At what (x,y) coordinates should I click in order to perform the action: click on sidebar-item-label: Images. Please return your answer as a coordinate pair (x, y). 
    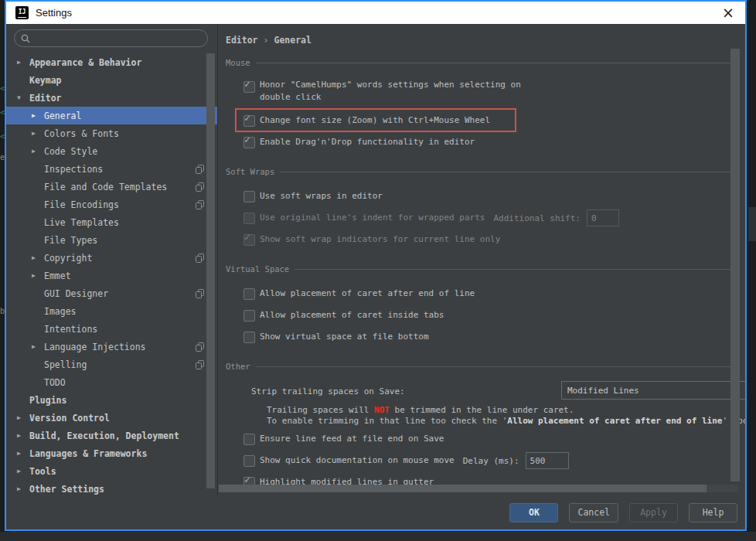
    Looking at the image, I should click on (60, 311).